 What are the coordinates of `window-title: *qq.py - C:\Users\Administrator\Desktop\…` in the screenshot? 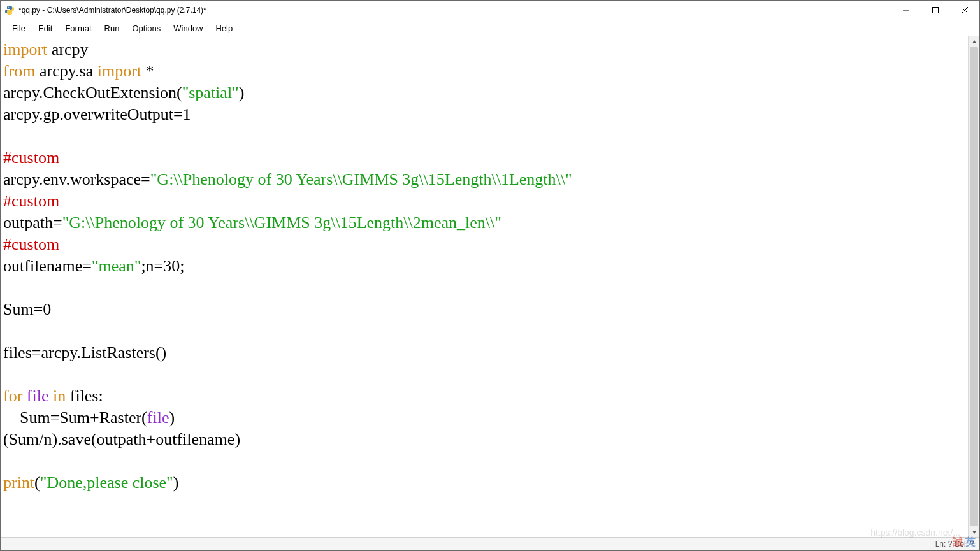 It's located at (112, 10).